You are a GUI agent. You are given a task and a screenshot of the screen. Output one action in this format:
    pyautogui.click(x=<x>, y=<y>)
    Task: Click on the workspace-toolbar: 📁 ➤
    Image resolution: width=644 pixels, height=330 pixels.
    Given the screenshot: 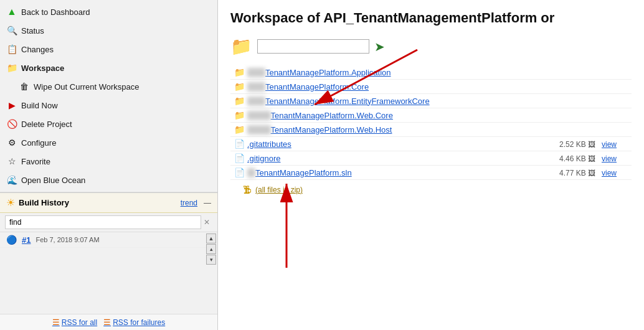 What is the action you would take?
    pyautogui.click(x=431, y=46)
    